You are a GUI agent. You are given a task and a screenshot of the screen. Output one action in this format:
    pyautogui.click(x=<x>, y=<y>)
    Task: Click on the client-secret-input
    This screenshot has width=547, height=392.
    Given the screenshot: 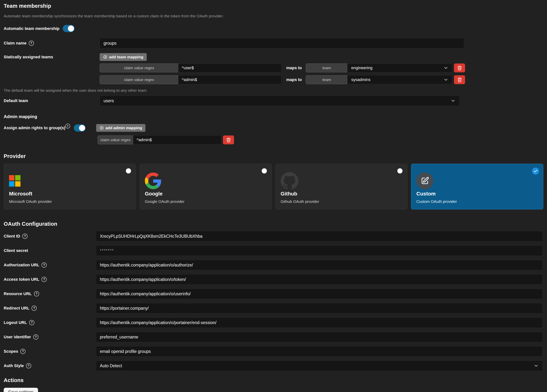 What is the action you would take?
    pyautogui.click(x=319, y=251)
    